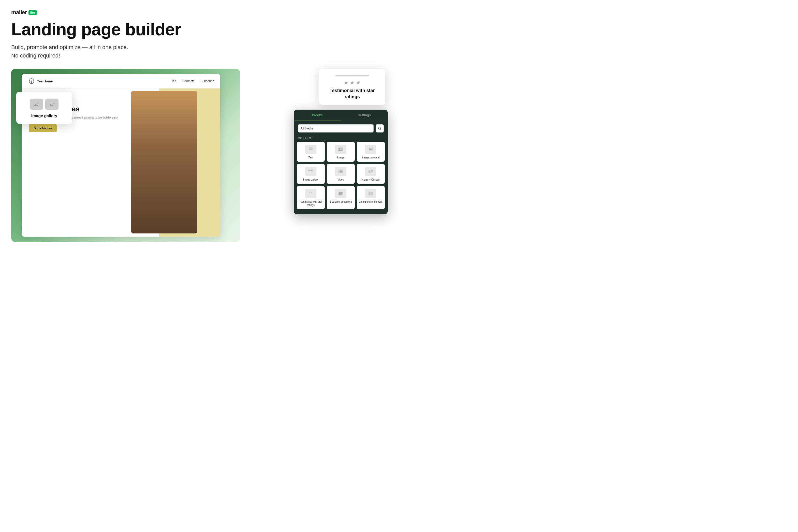  What do you see at coordinates (311, 172) in the screenshot?
I see `gallery-icon` at bounding box center [311, 172].